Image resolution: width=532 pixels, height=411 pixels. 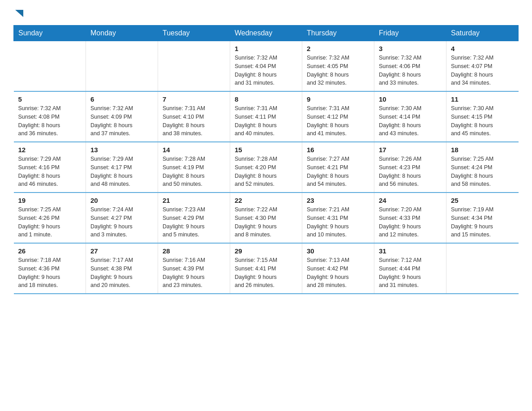 What do you see at coordinates (410, 121) in the screenshot?
I see `day-info: Sunrise: 7:30 AMSunset: 4:14 PMDaylight:…` at bounding box center [410, 121].